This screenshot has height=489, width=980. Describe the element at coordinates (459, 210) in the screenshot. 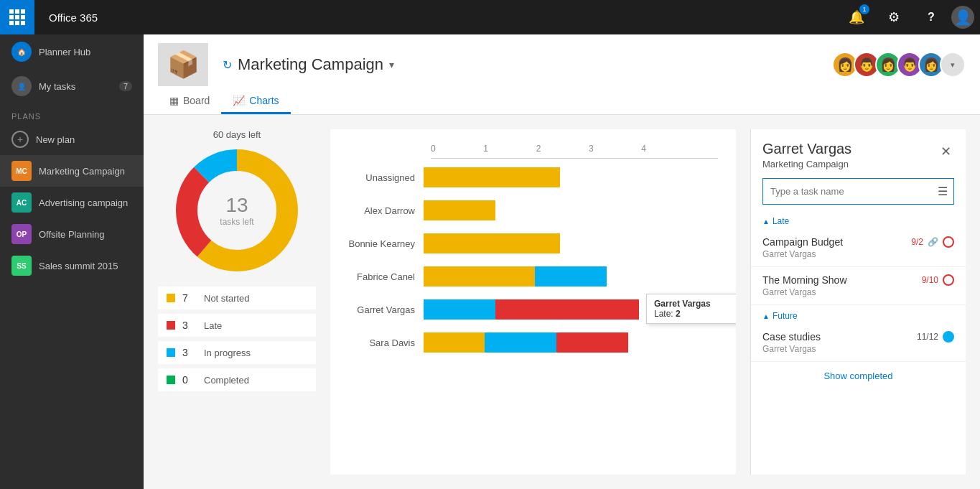

I see `bar-segment-yellow-alex` at that location.